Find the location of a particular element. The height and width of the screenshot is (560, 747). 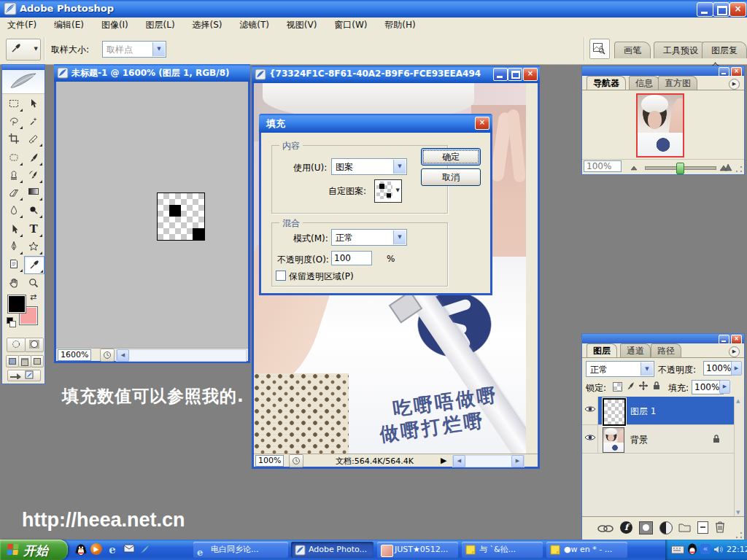

palette-well-tab-brushes: 画笔 is located at coordinates (632, 50).